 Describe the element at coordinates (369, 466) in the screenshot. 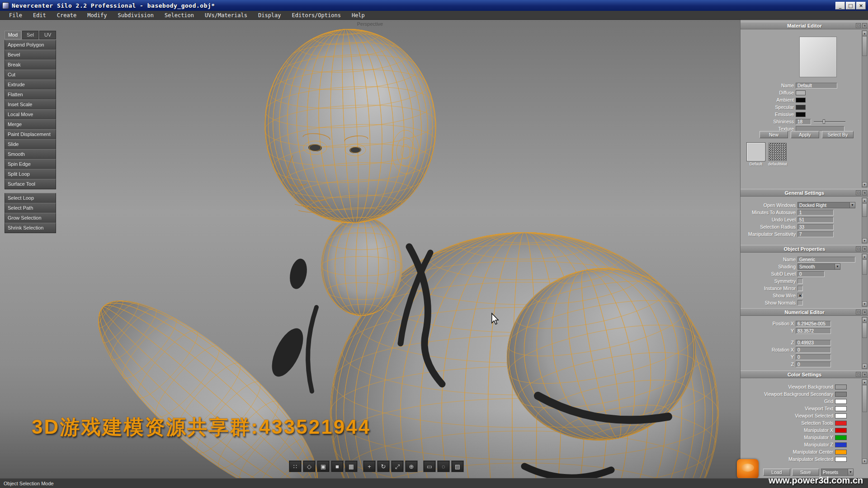

I see `move-tool-button: +` at that location.